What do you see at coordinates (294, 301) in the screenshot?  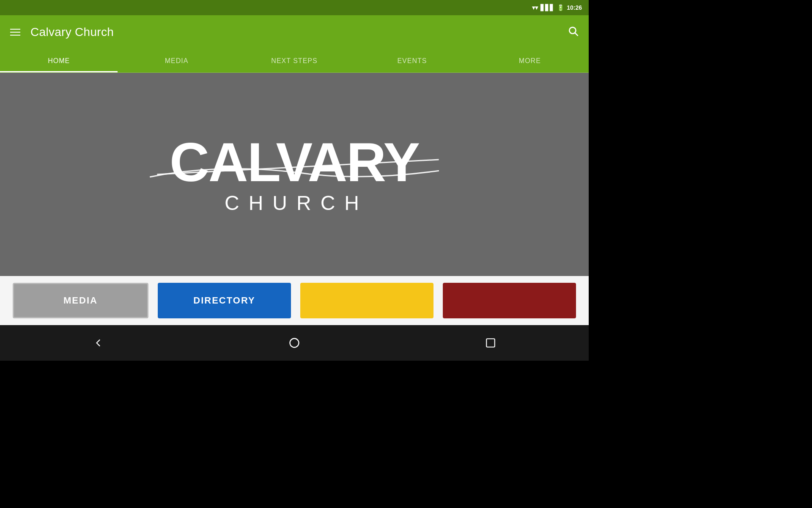 I see `cards-section: MEDIA DIRECTORY` at bounding box center [294, 301].